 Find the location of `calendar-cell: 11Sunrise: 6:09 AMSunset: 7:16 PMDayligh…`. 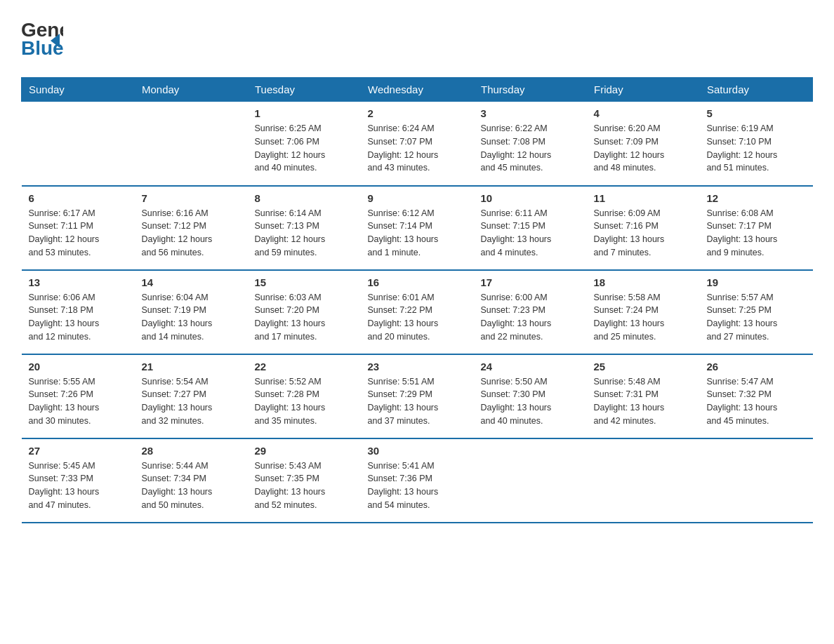

calendar-cell: 11Sunrise: 6:09 AMSunset: 7:16 PMDayligh… is located at coordinates (643, 228).